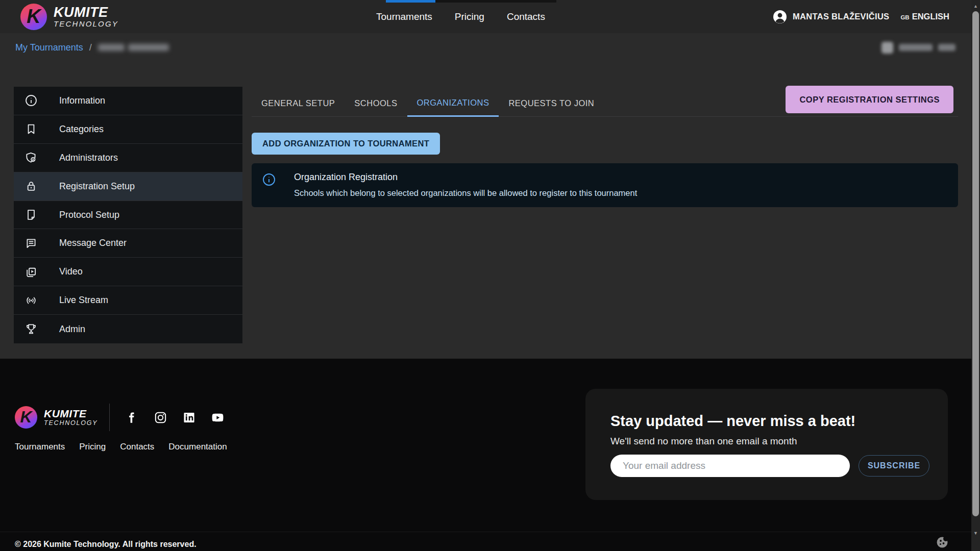  Describe the element at coordinates (31, 129) in the screenshot. I see `bookmark-icon` at that location.